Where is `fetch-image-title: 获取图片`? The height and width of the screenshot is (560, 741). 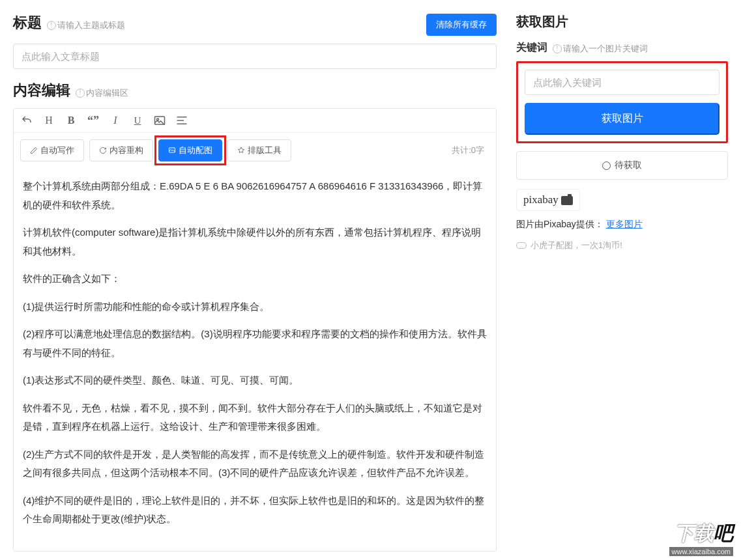 fetch-image-title: 获取图片 is located at coordinates (622, 22).